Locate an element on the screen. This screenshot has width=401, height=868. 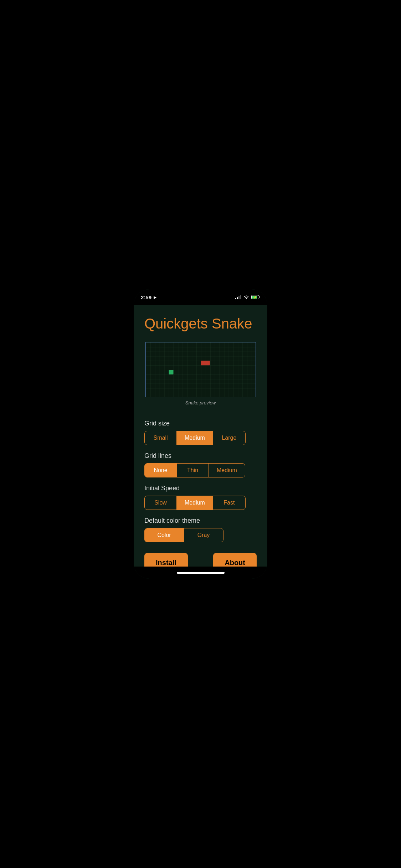
battery-icon: ⚡ is located at coordinates (256, 297).